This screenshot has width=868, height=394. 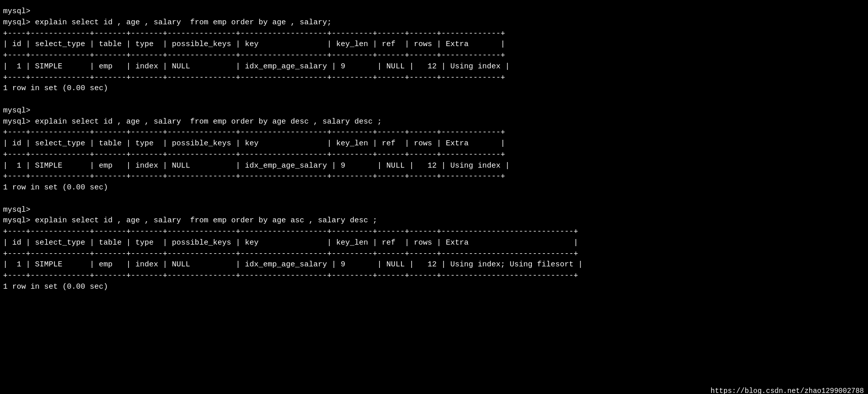 I want to click on header-2: | id | select_type | table | type | poss…, so click(x=434, y=144).